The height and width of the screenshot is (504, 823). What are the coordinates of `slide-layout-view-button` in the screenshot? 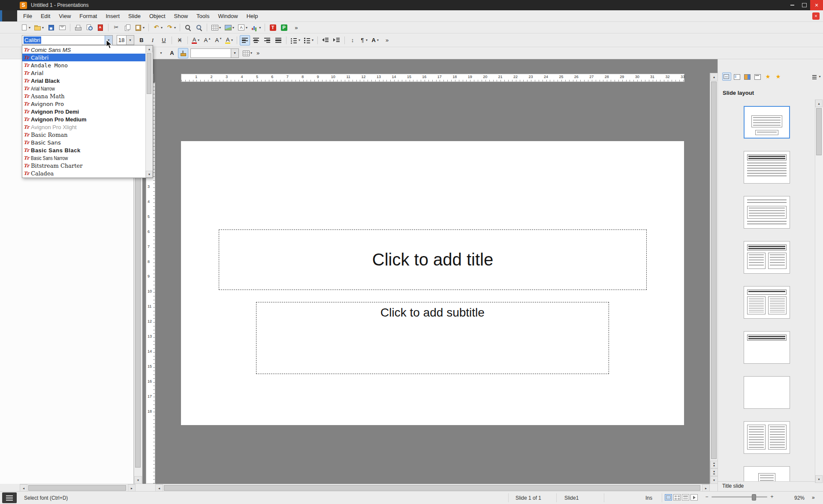 It's located at (727, 76).